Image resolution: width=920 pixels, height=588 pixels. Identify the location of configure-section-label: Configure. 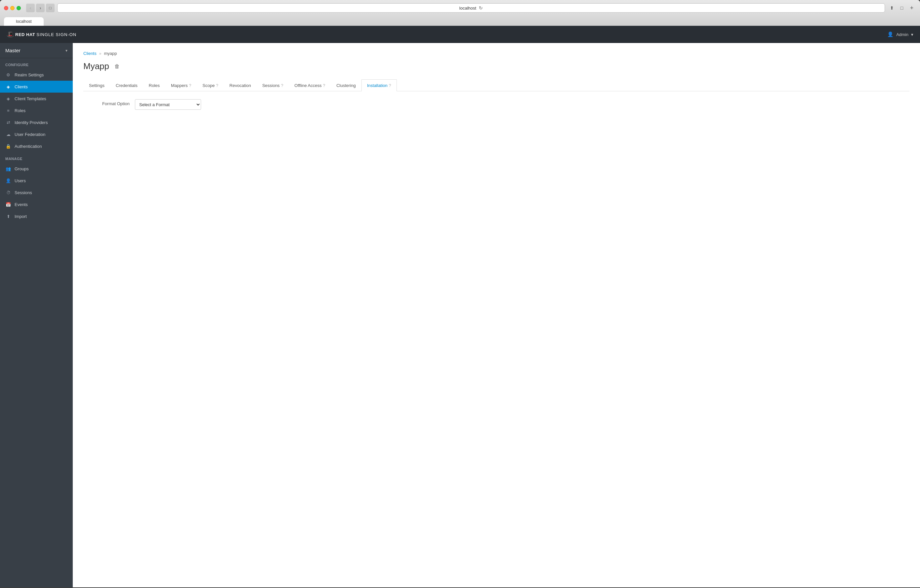
(36, 63).